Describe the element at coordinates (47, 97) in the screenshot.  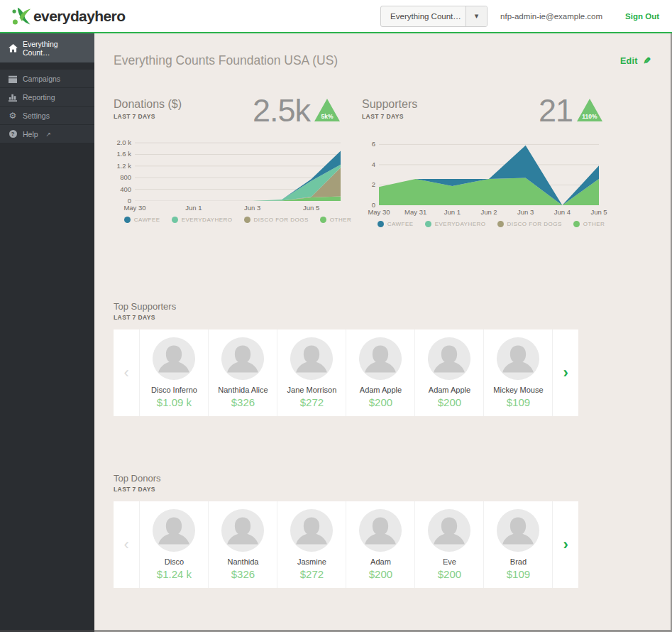
I see `sidebar-item-reporting: Reporting` at that location.